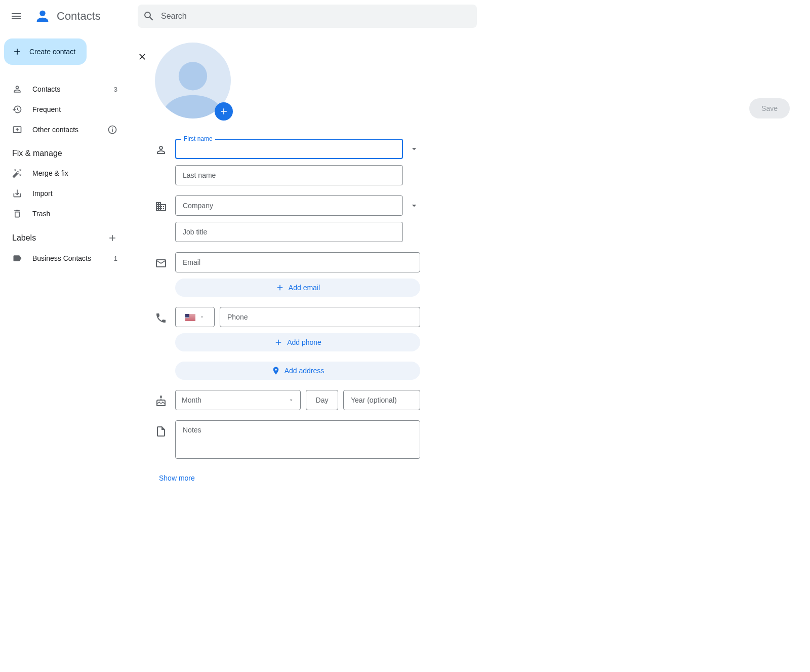  Describe the element at coordinates (307, 16) in the screenshot. I see `search-bar` at that location.